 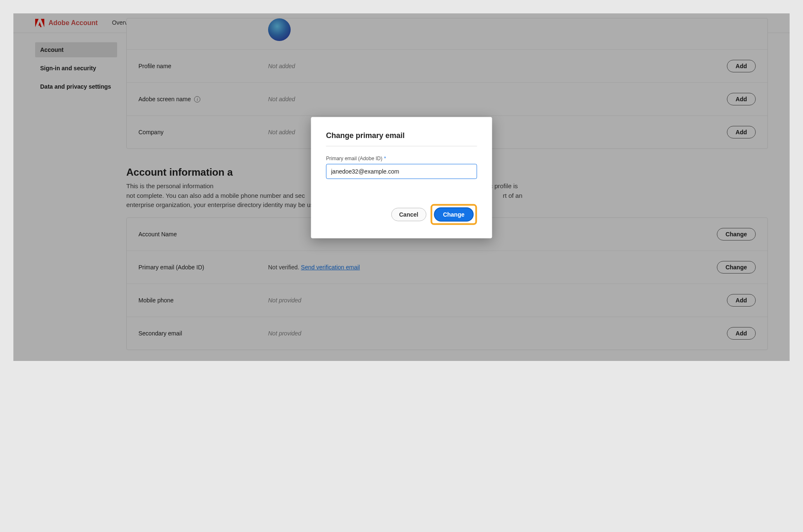 What do you see at coordinates (355, 158) in the screenshot?
I see `field-label-text: Primary email (Adobe ID)` at bounding box center [355, 158].